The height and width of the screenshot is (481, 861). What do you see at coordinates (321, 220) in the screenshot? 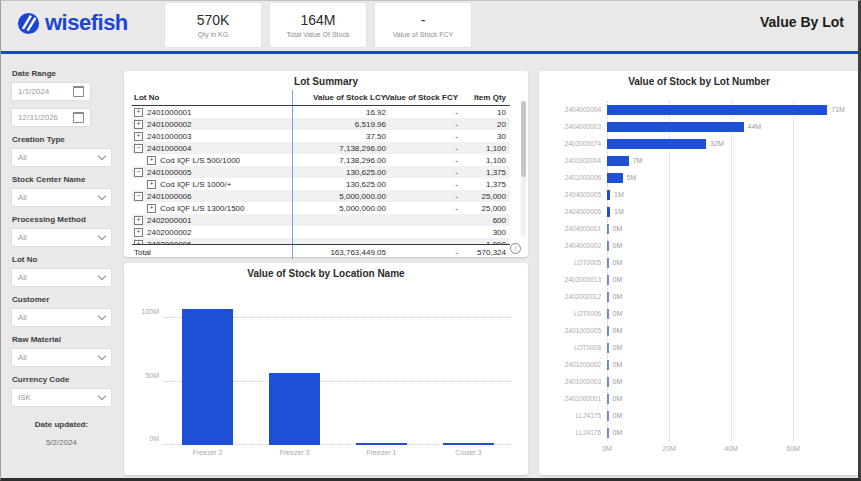
I see `table-row: +2402000001600` at bounding box center [321, 220].